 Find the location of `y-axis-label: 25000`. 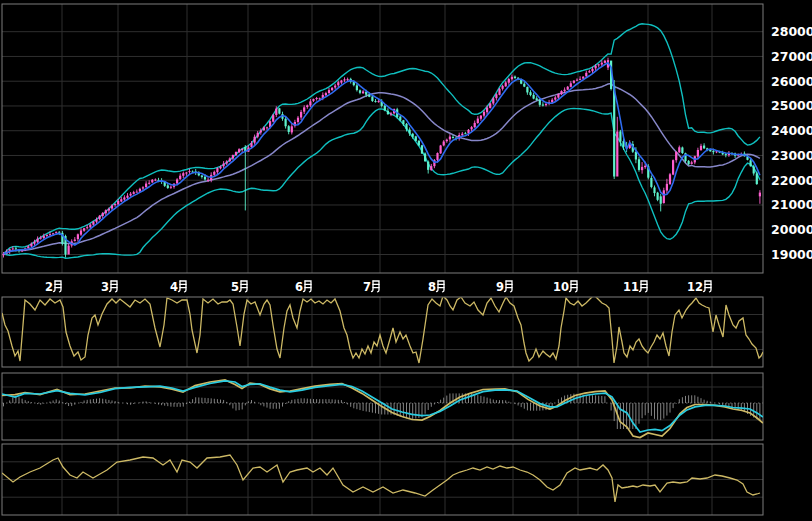

y-axis-label: 25000 is located at coordinates (792, 106).